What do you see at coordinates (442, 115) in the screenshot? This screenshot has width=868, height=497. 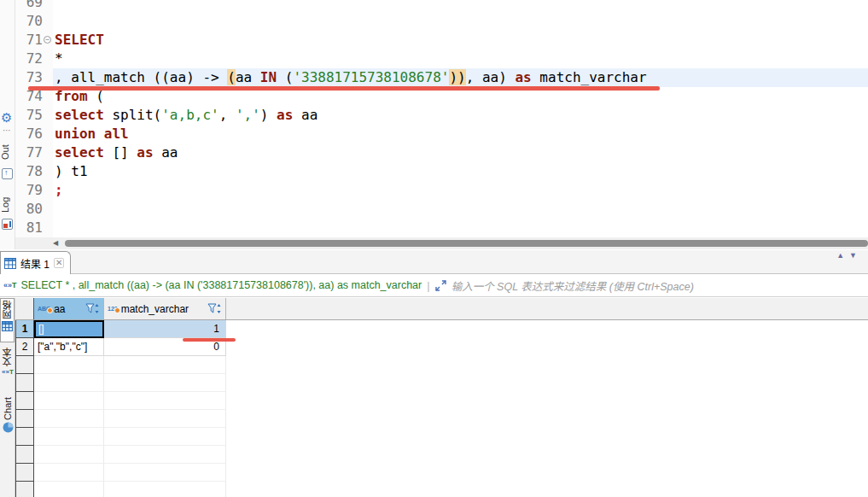 I see `code-line: 75select split('a,b,c', ',') as aa` at bounding box center [442, 115].